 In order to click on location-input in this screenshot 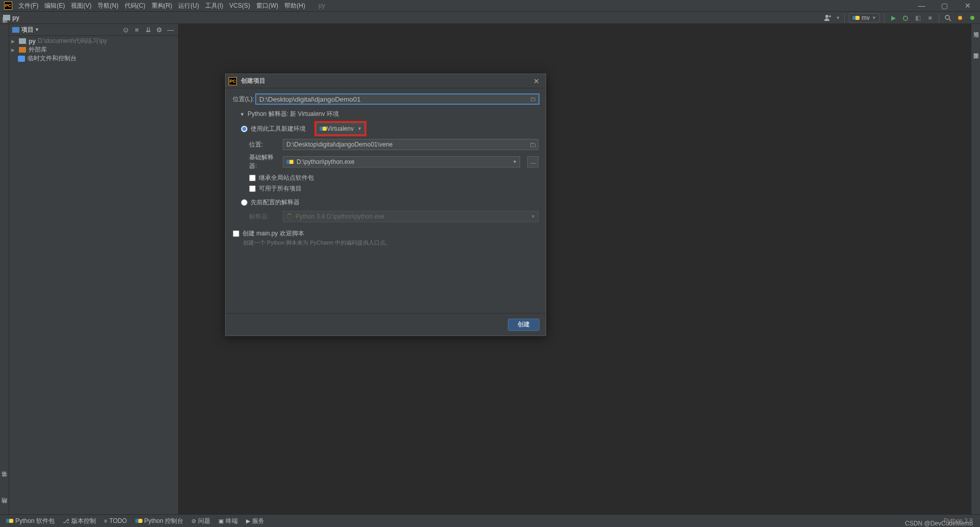, I will do `click(397, 99)`.